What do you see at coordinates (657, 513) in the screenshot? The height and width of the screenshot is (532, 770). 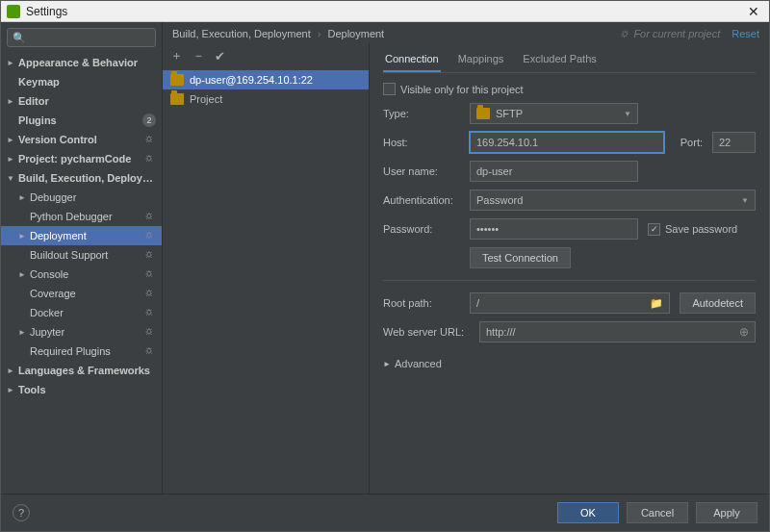 I see `cancel-button: Cancel` at bounding box center [657, 513].